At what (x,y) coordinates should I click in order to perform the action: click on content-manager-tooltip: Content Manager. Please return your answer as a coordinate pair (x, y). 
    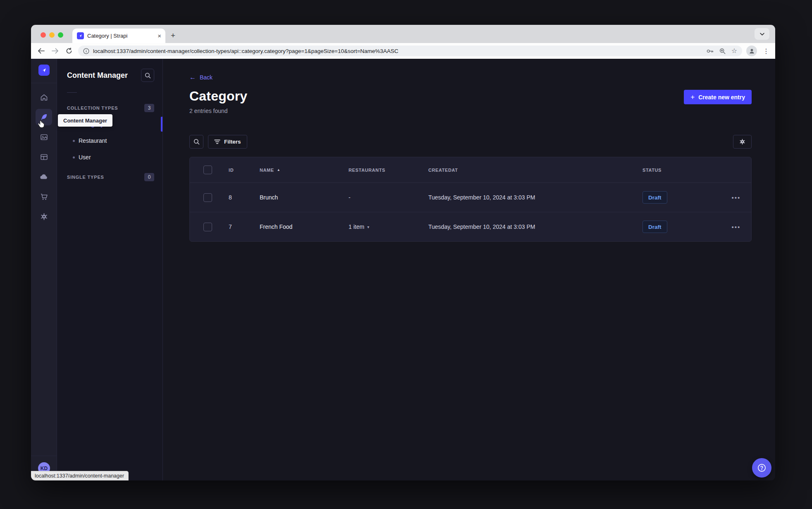
    Looking at the image, I should click on (85, 120).